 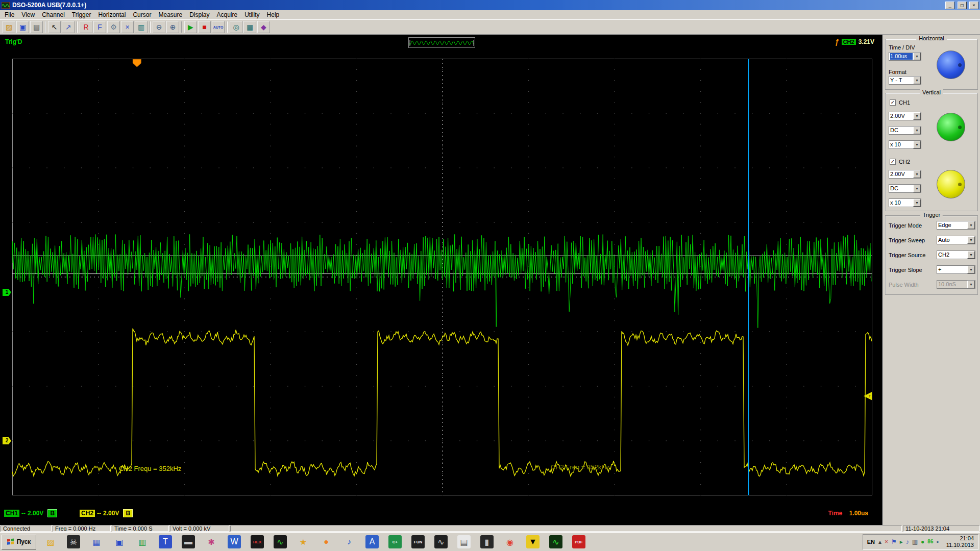 What do you see at coordinates (923, 542) in the screenshot?
I see `tray-shield-icon: ●` at bounding box center [923, 542].